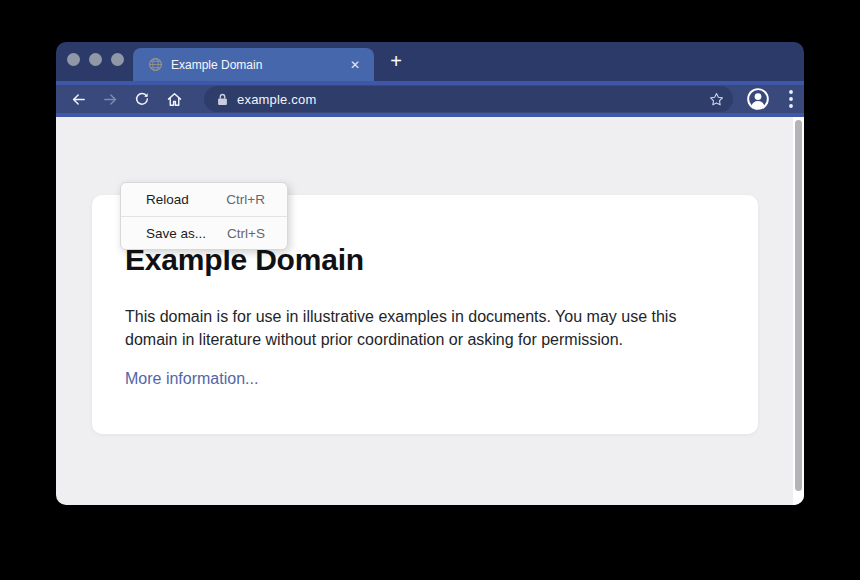  Describe the element at coordinates (168, 200) in the screenshot. I see `menu-item-label: Reload` at that location.